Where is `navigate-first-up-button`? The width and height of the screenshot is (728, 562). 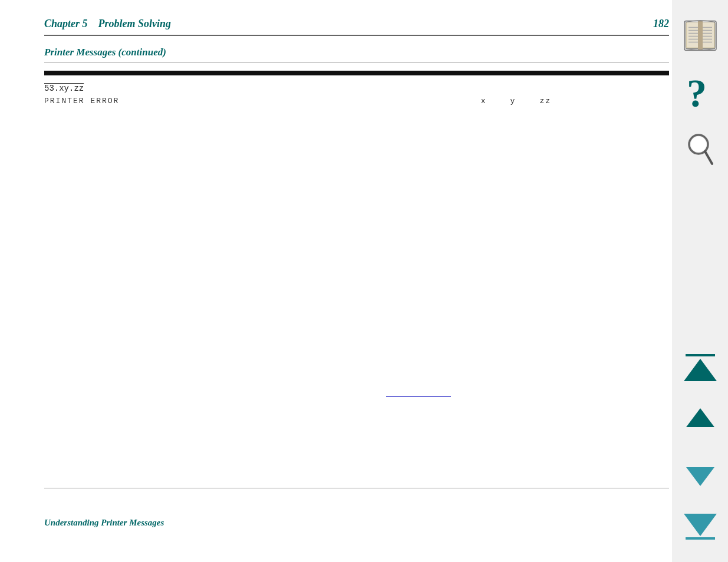 navigate-first-up-button is located at coordinates (700, 368).